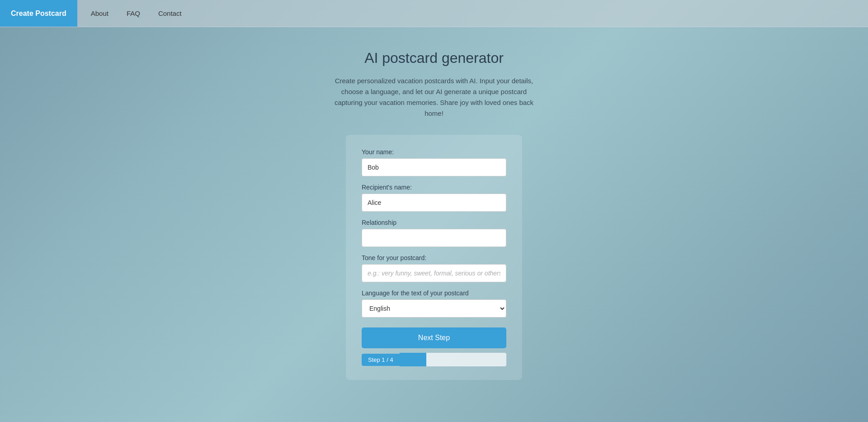 The image size is (868, 422). What do you see at coordinates (434, 338) in the screenshot?
I see `next-step-button: Next Step` at bounding box center [434, 338].